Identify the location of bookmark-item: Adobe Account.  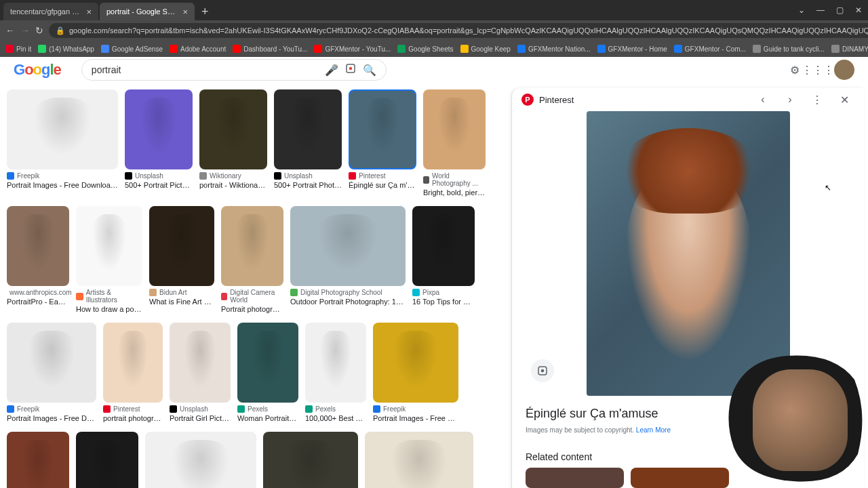
(198, 49).